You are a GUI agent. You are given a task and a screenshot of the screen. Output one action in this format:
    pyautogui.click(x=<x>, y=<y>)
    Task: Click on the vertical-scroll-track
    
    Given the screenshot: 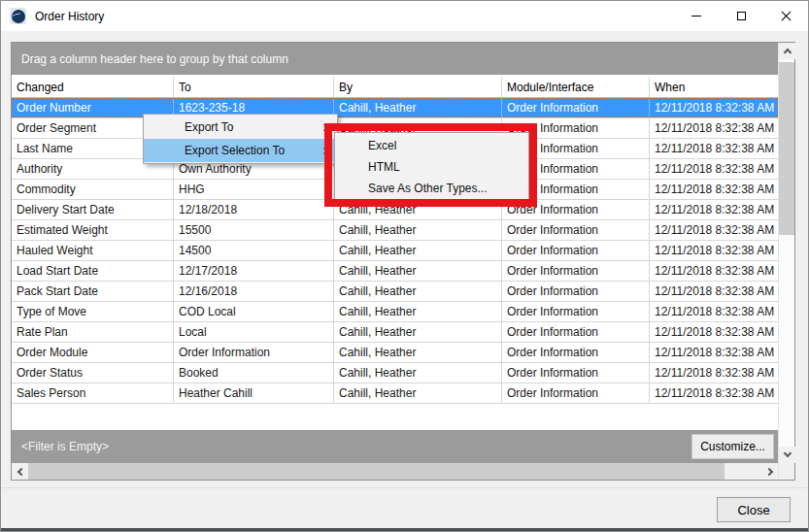 What is the action you would take?
    pyautogui.click(x=787, y=252)
    